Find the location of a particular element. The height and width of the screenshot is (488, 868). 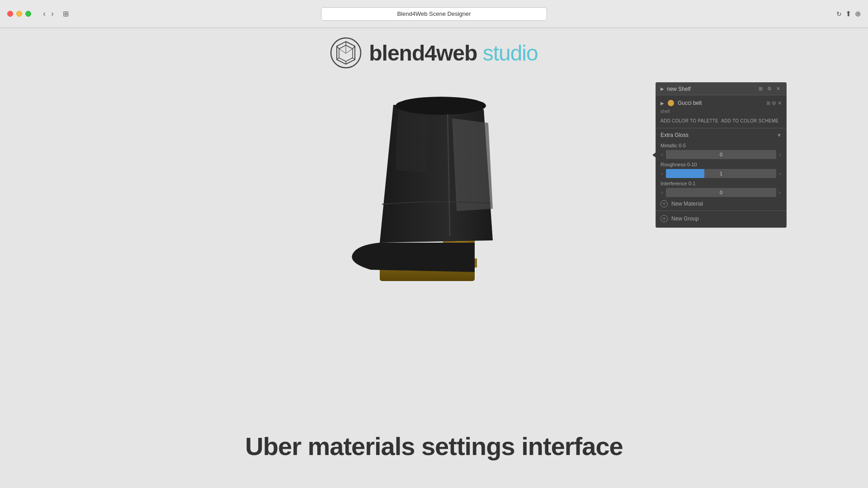

extra-gloss-header: Extra Gloss ▼ is located at coordinates (721, 135).